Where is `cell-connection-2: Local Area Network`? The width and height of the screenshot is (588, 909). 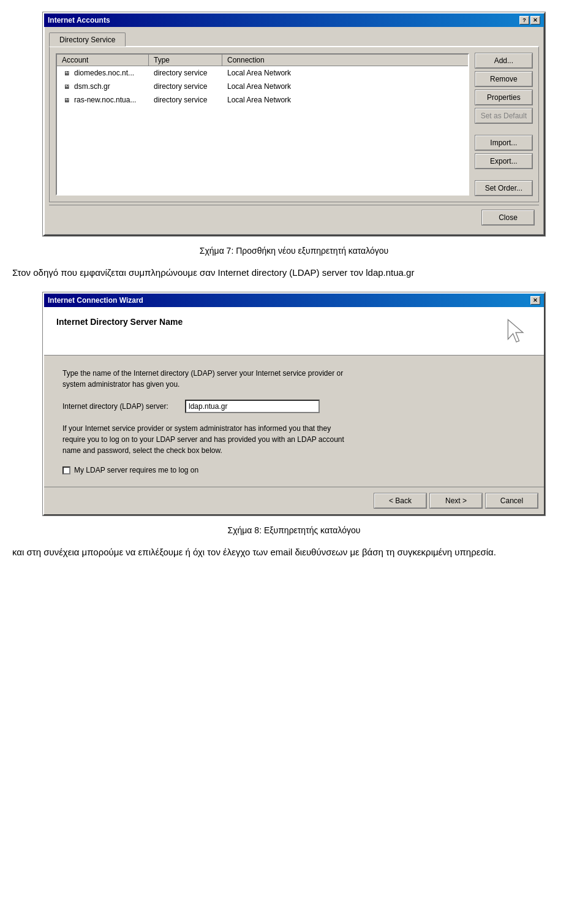 cell-connection-2: Local Area Network is located at coordinates (271, 100).